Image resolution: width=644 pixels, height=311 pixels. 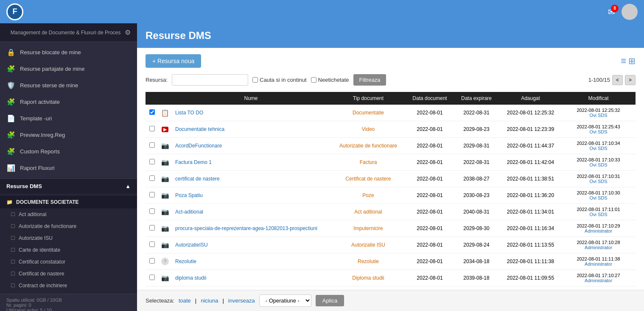 What do you see at coordinates (69, 286) in the screenshot?
I see `sidebar-doc-contract-inchiriere: ☐ Contract de inchiriere` at bounding box center [69, 286].